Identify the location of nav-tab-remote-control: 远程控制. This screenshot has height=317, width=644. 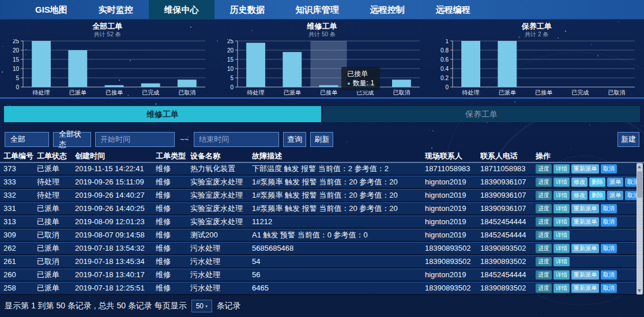
(387, 9).